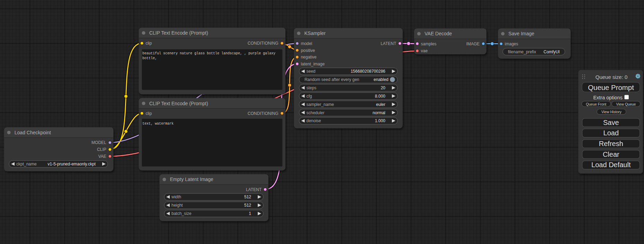 The image size is (644, 244). What do you see at coordinates (177, 205) in the screenshot?
I see `svg-text: height` at bounding box center [177, 205].